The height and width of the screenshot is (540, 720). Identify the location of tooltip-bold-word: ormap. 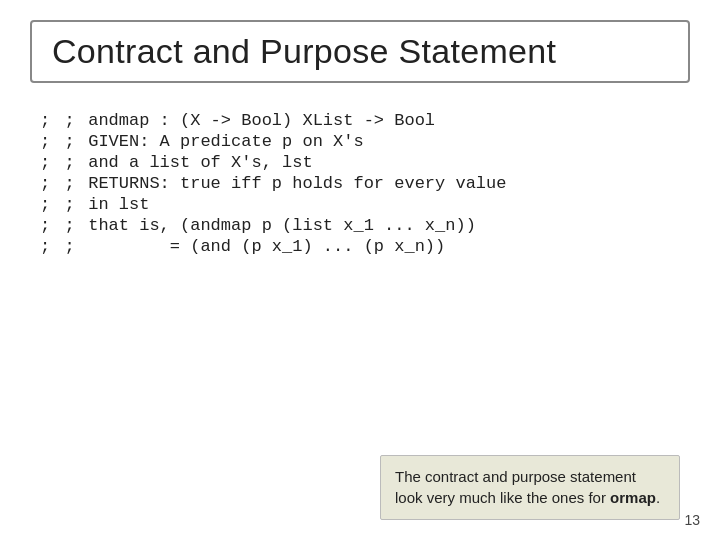
(633, 498).